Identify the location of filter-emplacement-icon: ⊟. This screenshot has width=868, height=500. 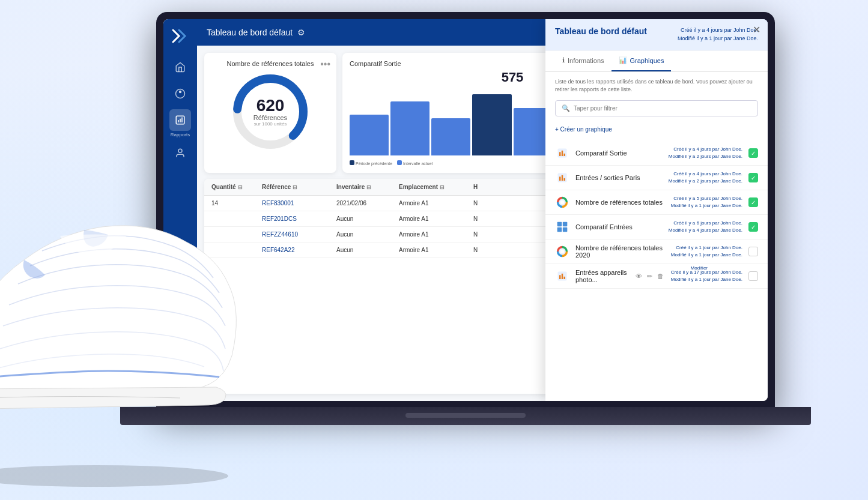
(442, 187).